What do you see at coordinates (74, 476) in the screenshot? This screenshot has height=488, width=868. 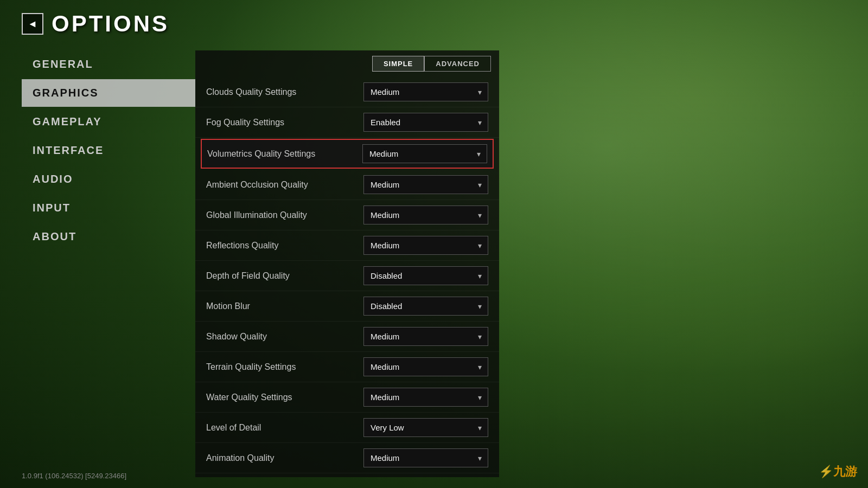 I see `version-text: 1.0.9f1 (106.24532) [5249.23466]` at bounding box center [74, 476].